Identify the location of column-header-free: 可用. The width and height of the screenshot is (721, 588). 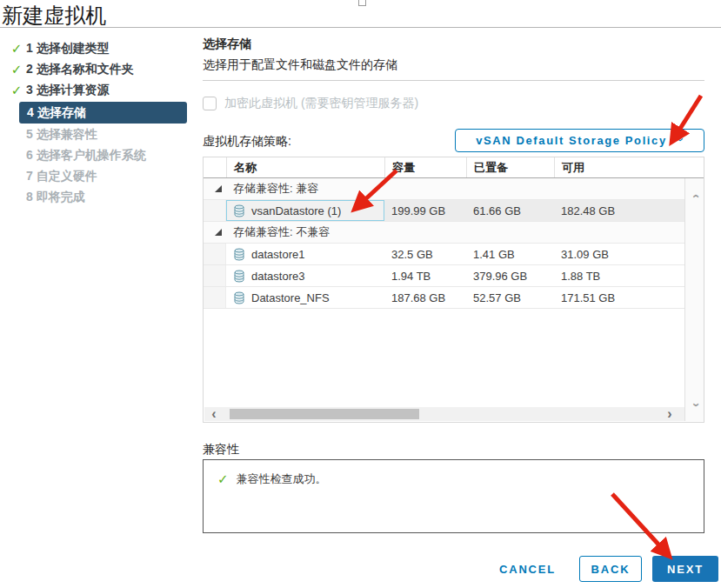
(620, 167).